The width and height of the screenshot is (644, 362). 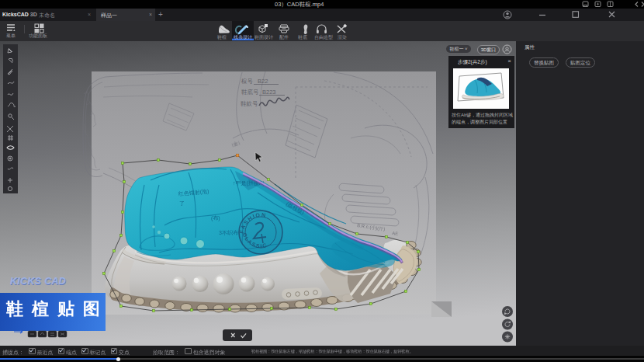 What do you see at coordinates (262, 81) in the screenshot?
I see `svg-text: B22` at bounding box center [262, 81].